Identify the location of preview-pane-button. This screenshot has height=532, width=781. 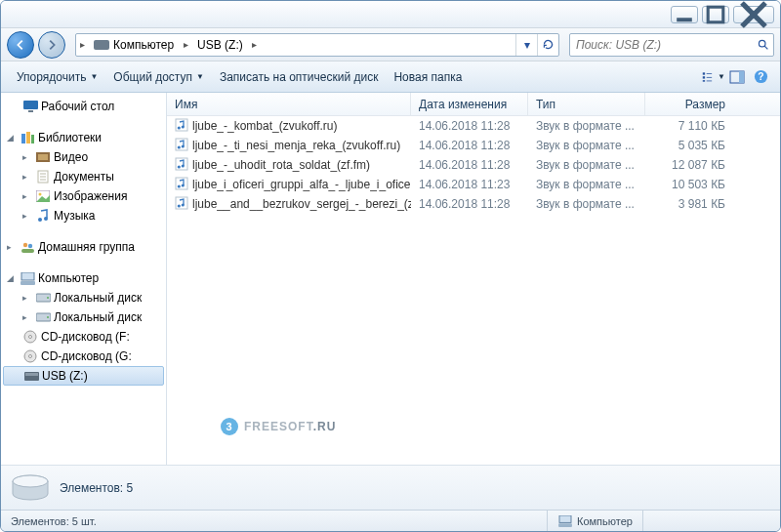
(737, 77).